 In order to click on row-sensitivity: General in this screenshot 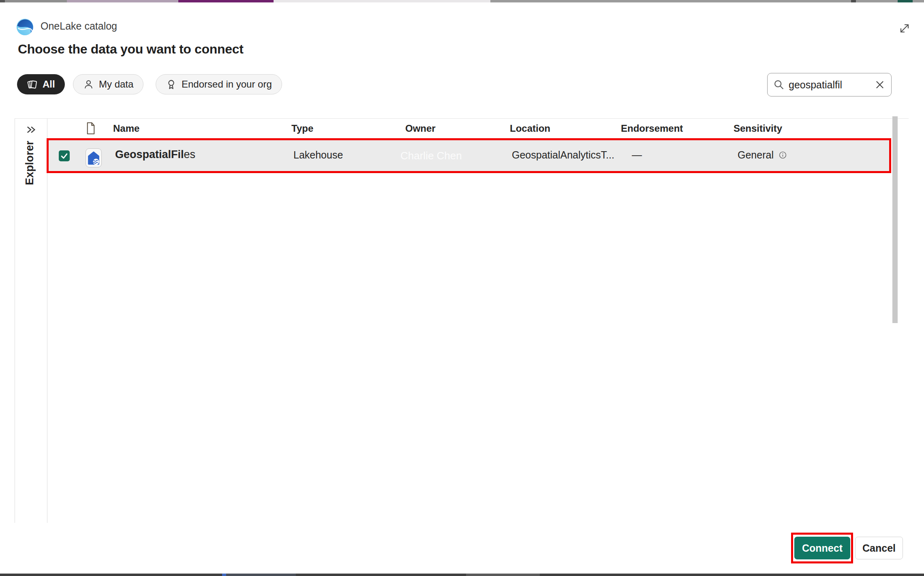, I will do `click(762, 155)`.